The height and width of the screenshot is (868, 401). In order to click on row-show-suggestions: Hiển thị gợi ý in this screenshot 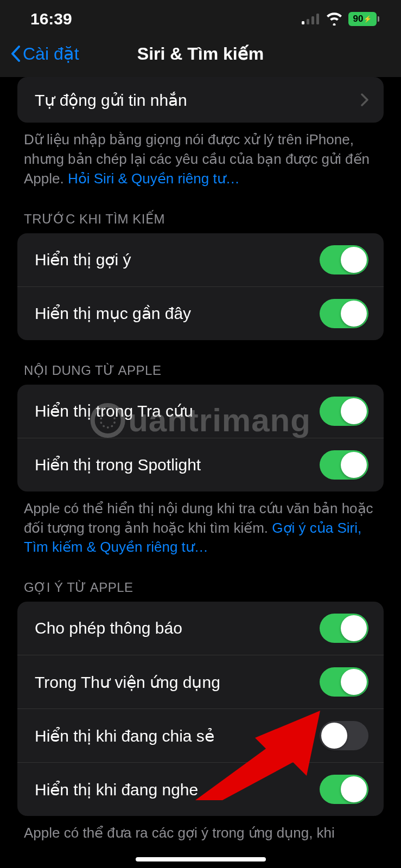, I will do `click(201, 260)`.